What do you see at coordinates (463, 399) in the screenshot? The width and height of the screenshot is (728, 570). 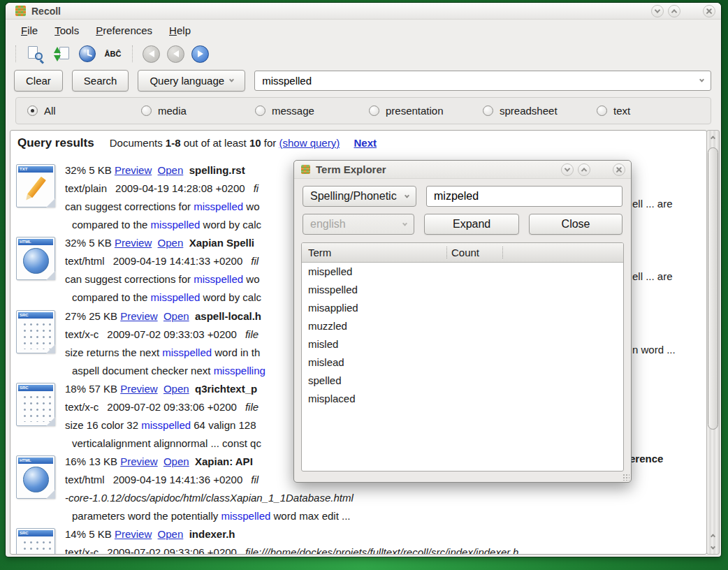 I see `term-list-item: misplaced` at bounding box center [463, 399].